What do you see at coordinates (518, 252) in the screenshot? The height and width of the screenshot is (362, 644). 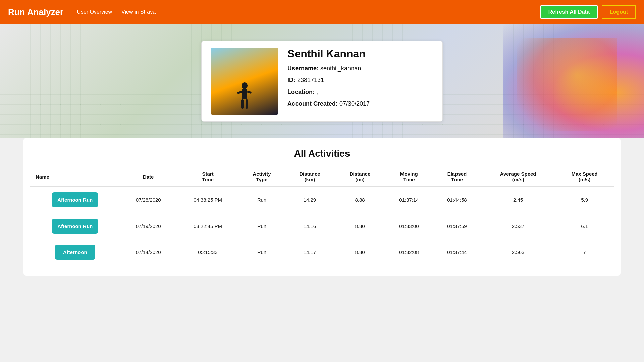 I see `activity-avg-speed: 2.563` at bounding box center [518, 252].